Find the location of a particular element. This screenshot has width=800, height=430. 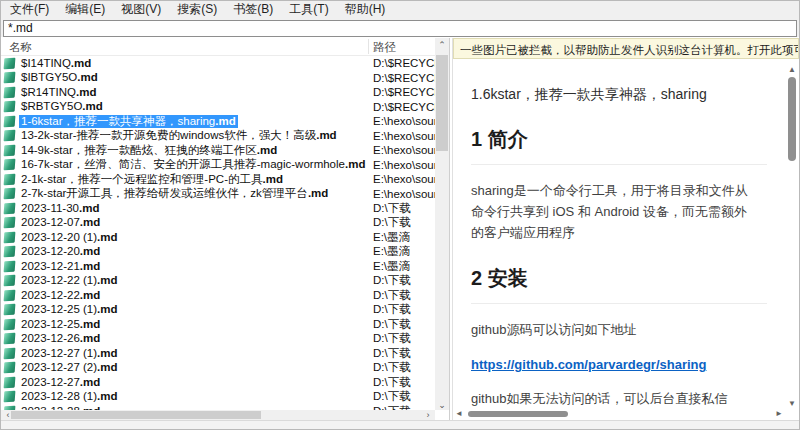

file-name-cell: 2023-12-25 (1).md is located at coordinates (186, 310).